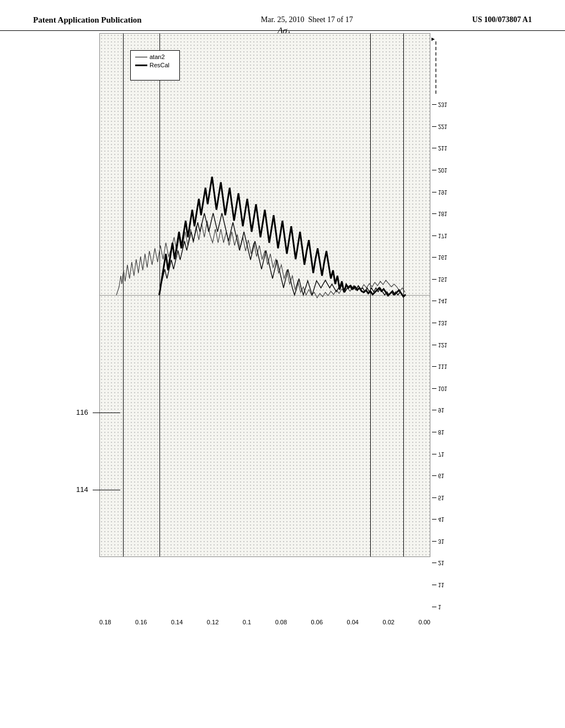 This screenshot has height=728, width=565. What do you see at coordinates (462, 235) in the screenshot?
I see `tick-171: 171` at bounding box center [462, 235].